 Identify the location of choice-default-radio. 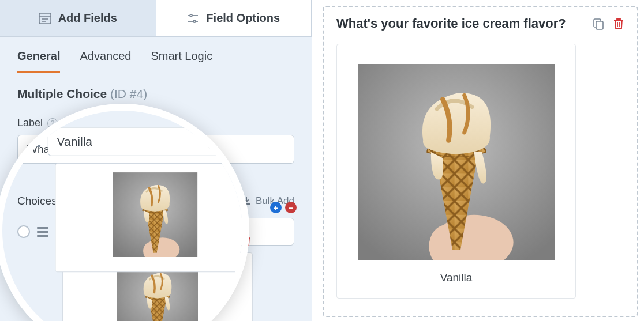
(24, 232).